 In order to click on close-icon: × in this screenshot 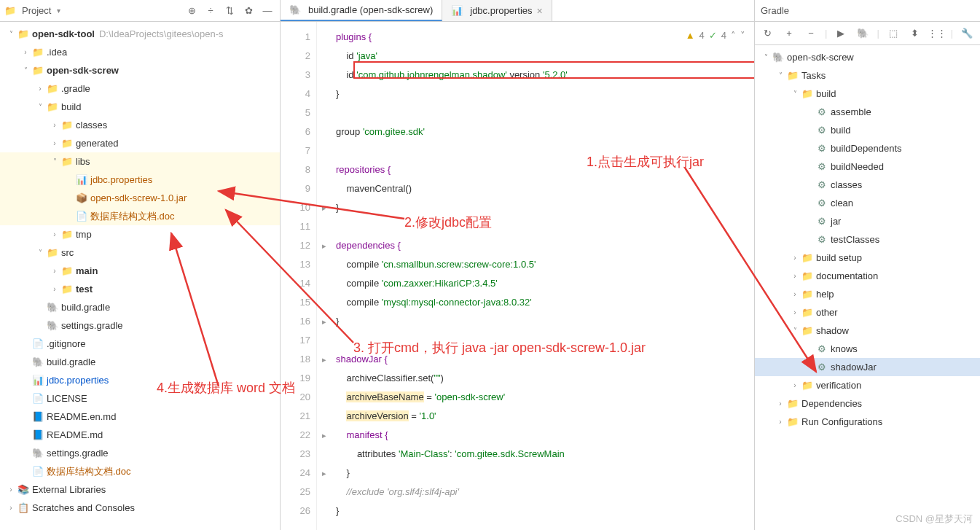, I will do `click(540, 11)`.